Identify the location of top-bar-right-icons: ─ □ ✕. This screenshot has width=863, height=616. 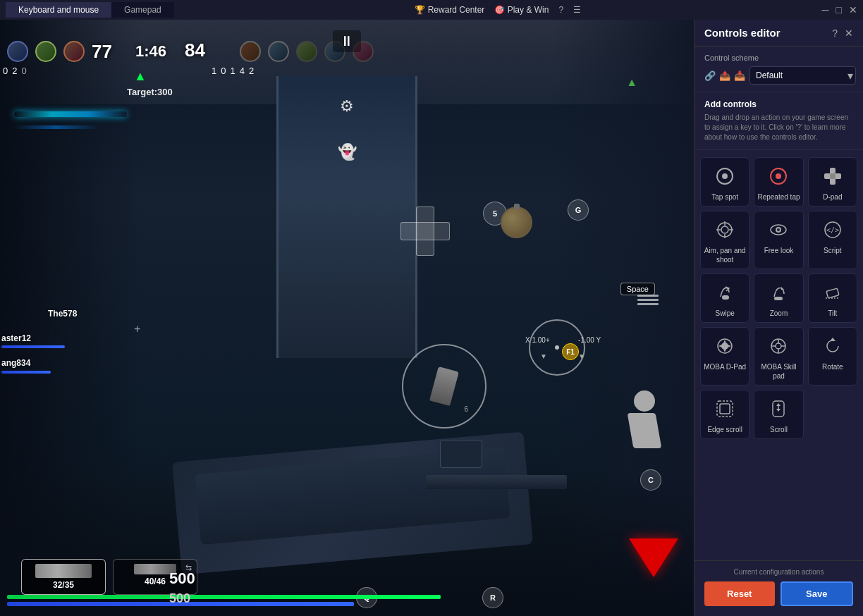
(840, 10).